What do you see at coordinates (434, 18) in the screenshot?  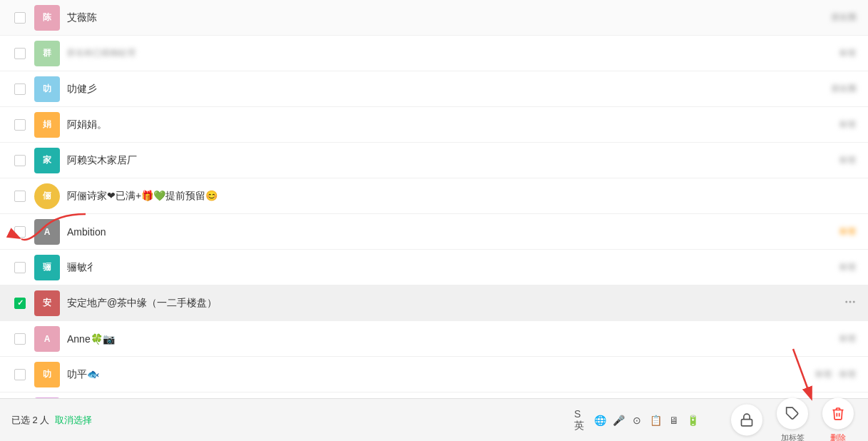 I see `contact-row: 陈艾薇陈朋友圈` at bounding box center [434, 18].